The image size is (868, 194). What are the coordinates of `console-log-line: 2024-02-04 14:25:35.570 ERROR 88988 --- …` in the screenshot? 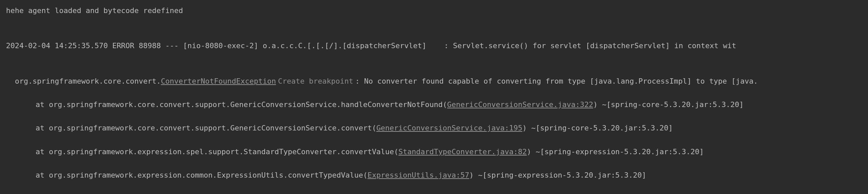 It's located at (434, 46).